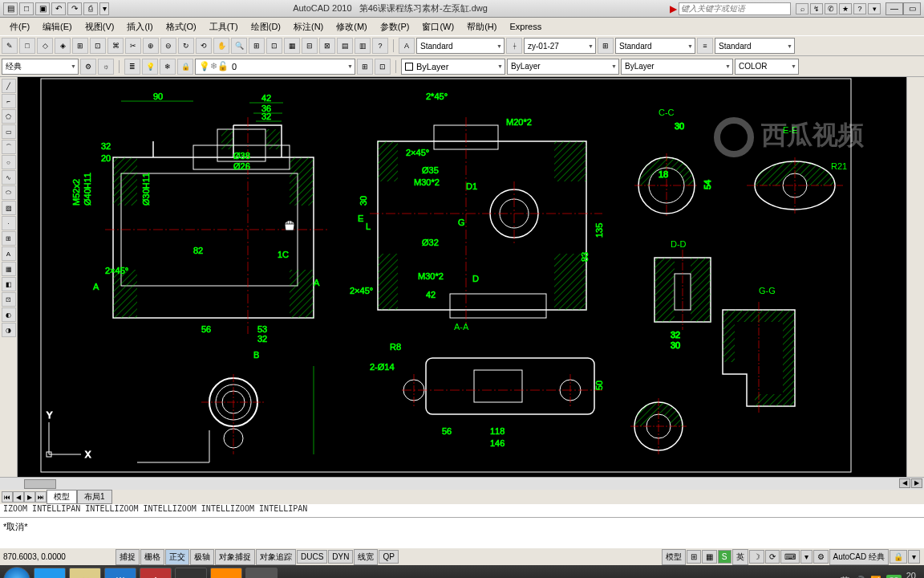 The height and width of the screenshot is (578, 924). What do you see at coordinates (85, 573) in the screenshot?
I see `explorer-icon: 📁` at bounding box center [85, 573].